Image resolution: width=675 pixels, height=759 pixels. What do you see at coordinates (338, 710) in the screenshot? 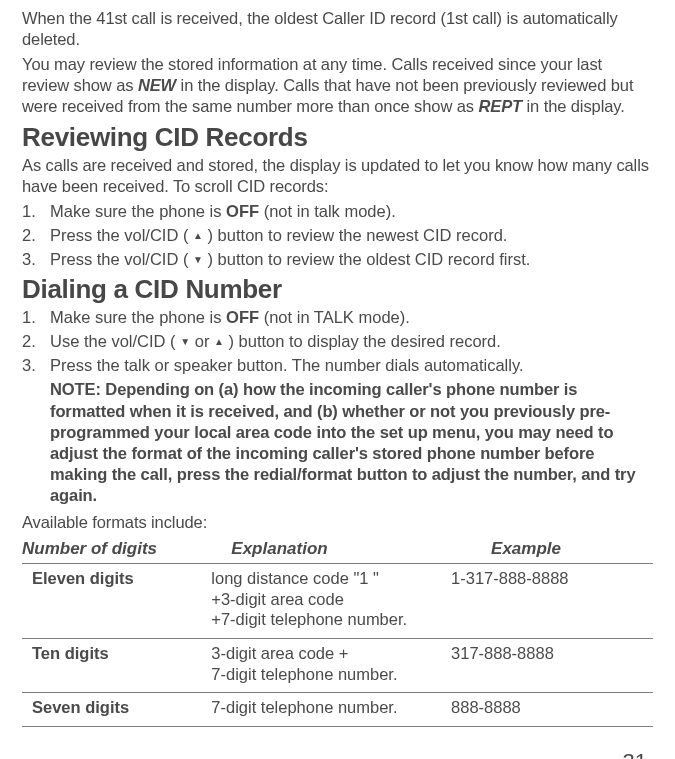
I see `table-row: Seven digits 7-digit telephone number. 8…` at bounding box center [338, 710].